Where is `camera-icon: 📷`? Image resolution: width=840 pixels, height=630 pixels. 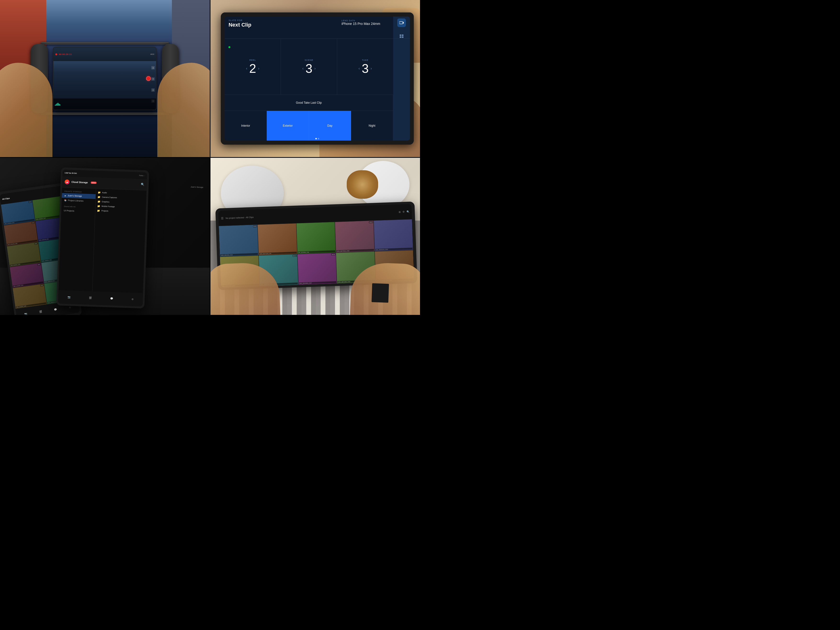 camera-icon: 📷 is located at coordinates (26, 314).